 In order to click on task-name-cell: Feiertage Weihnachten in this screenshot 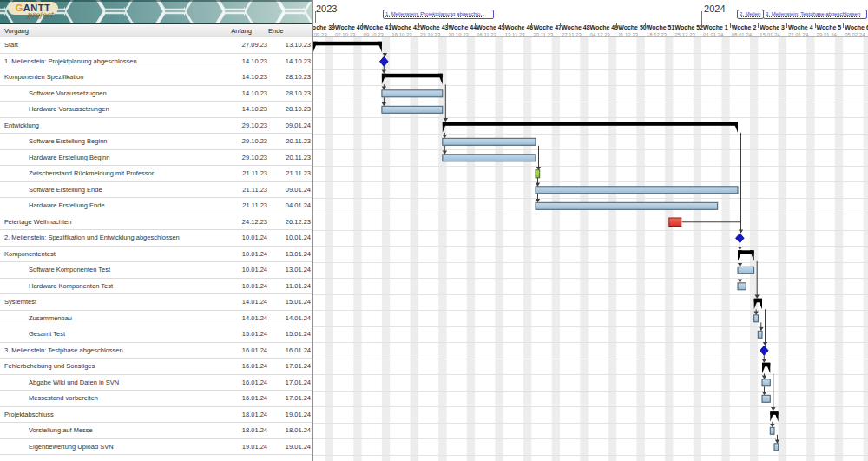, I will do `click(38, 222)`.